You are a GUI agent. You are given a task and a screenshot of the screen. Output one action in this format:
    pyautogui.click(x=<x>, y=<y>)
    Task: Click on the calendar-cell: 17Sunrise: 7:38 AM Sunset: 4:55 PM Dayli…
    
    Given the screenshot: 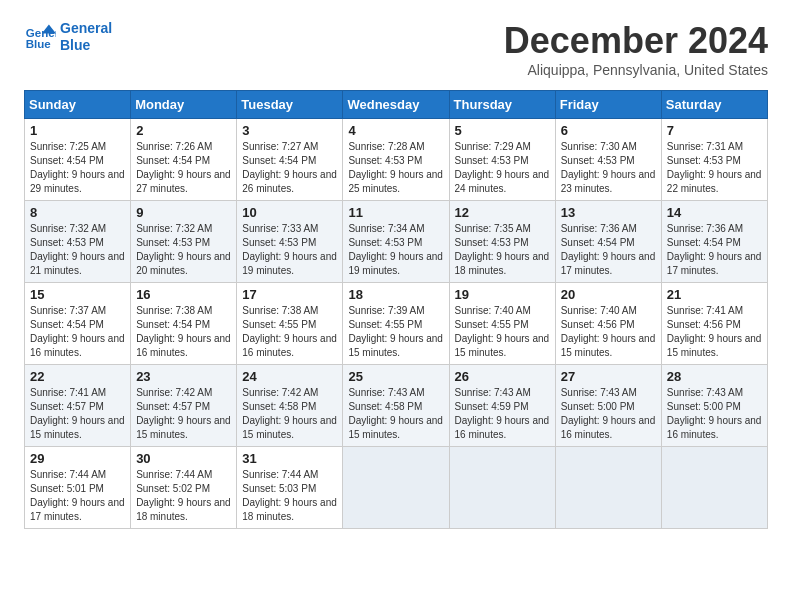 What is the action you would take?
    pyautogui.click(x=290, y=324)
    